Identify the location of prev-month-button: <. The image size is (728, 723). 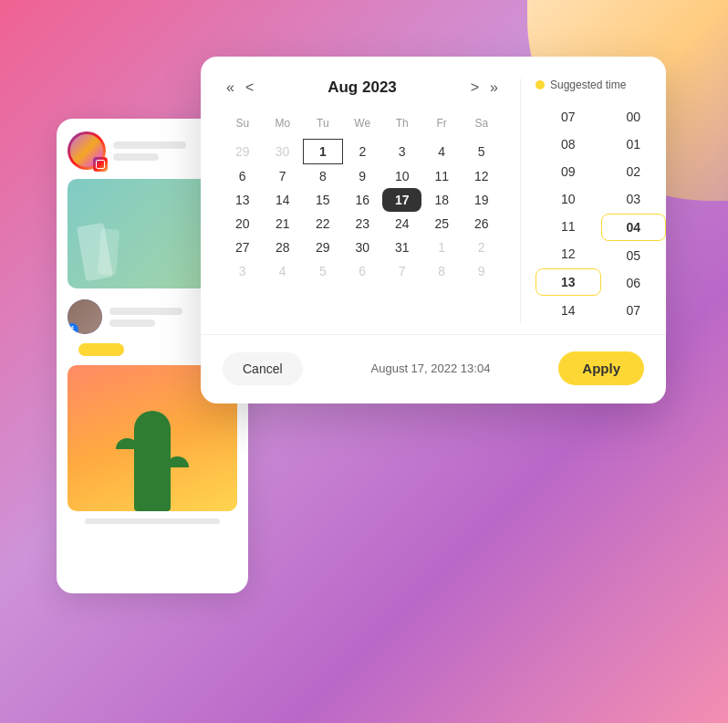
(250, 88).